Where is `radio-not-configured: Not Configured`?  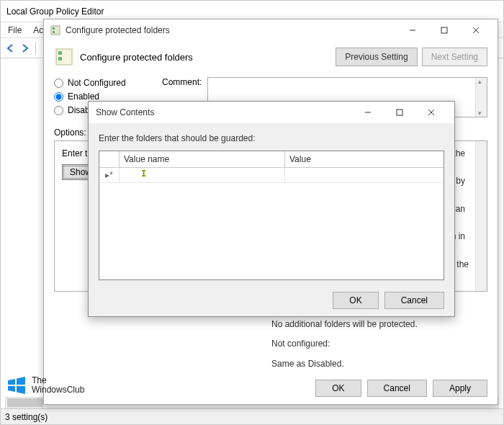 radio-not-configured: Not Configured is located at coordinates (101, 83).